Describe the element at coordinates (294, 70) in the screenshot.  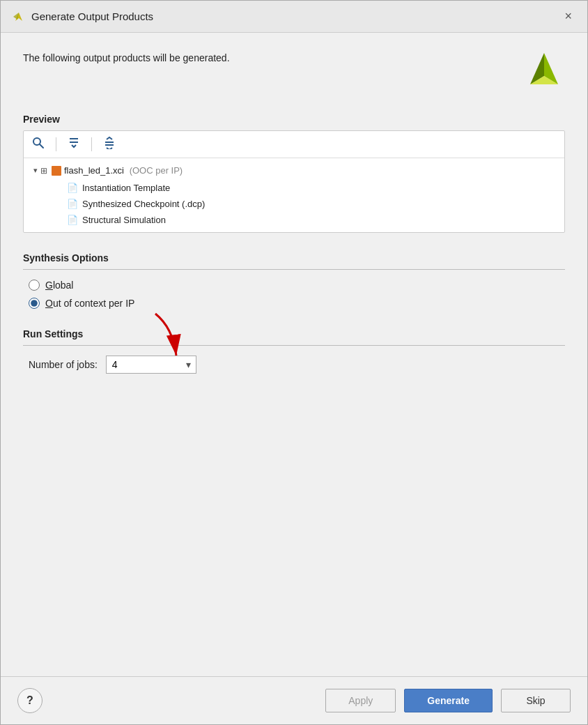
I see `header-row: The following output products will be ge…` at that location.